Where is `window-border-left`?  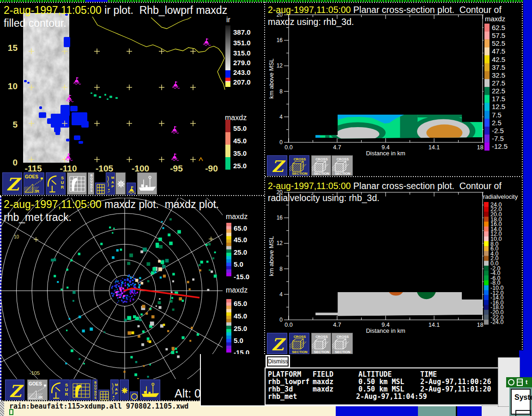
window-border-left is located at coordinates (1, 299).